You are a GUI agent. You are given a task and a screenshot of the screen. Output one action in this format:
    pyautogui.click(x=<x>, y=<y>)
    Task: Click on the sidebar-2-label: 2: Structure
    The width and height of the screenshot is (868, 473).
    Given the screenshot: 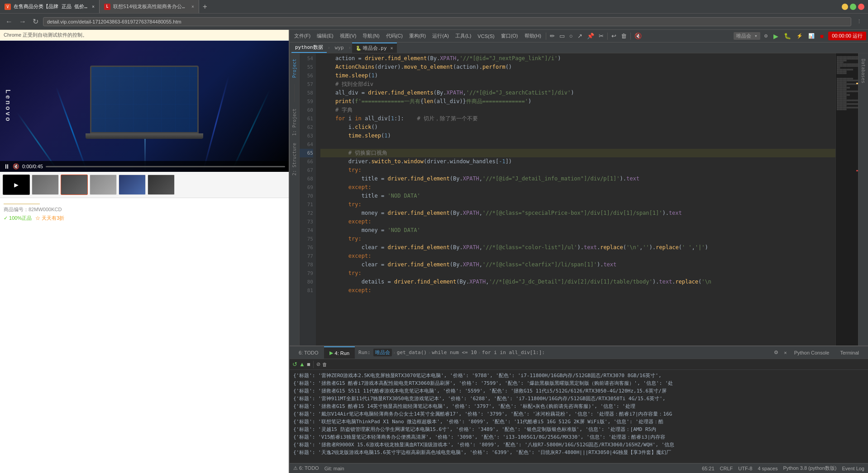 What is the action you would take?
    pyautogui.click(x=294, y=159)
    